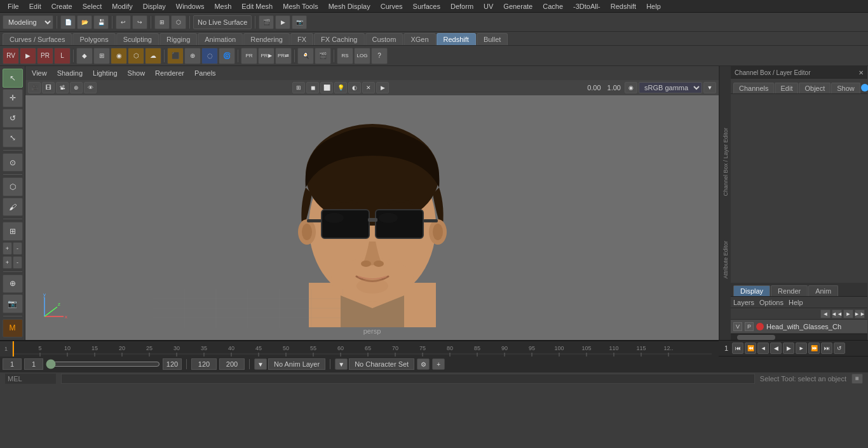 Image resolution: width=868 pixels, height=448 pixels. What do you see at coordinates (34, 88) in the screenshot?
I see `vp-camera-btn: 🎥` at bounding box center [34, 88].